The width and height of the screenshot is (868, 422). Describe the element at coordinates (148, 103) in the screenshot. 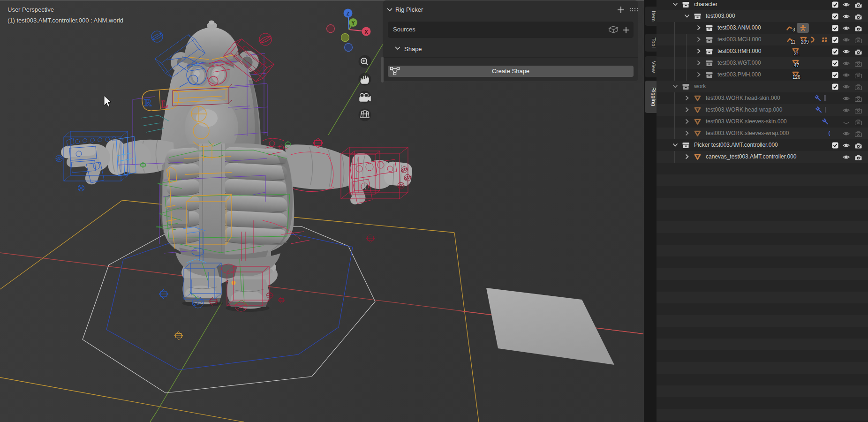

I see `svg-text: R` at that location.